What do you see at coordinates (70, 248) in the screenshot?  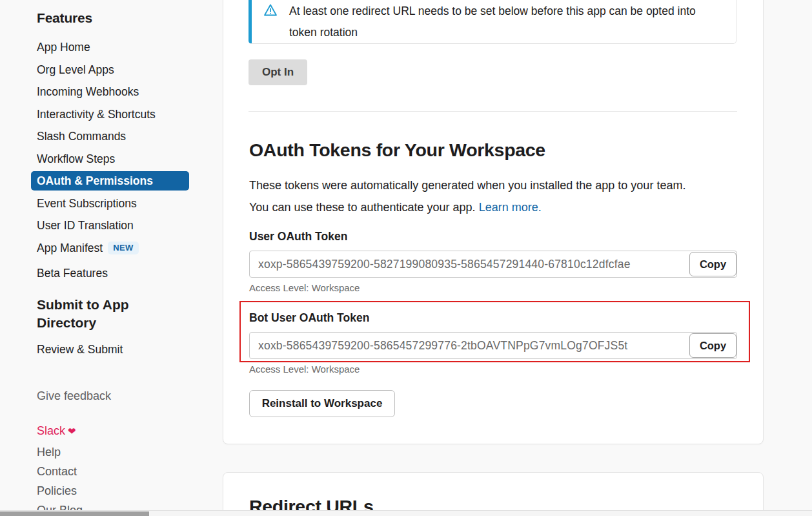 I see `sidebar-item-label: App Manifest` at bounding box center [70, 248].